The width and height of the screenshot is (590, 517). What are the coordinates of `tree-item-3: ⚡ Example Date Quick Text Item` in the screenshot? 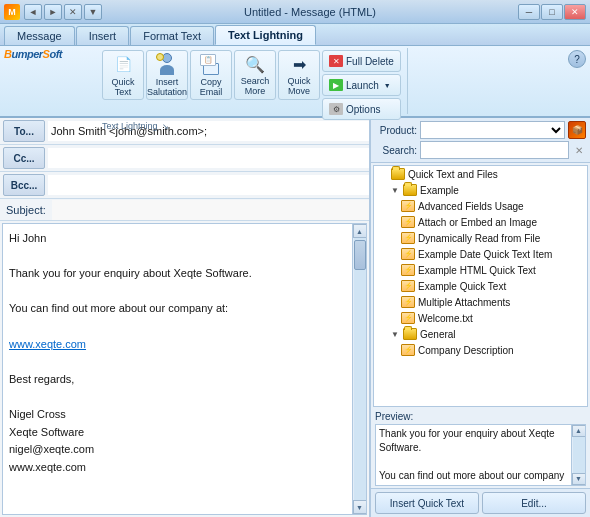 It's located at (480, 254).